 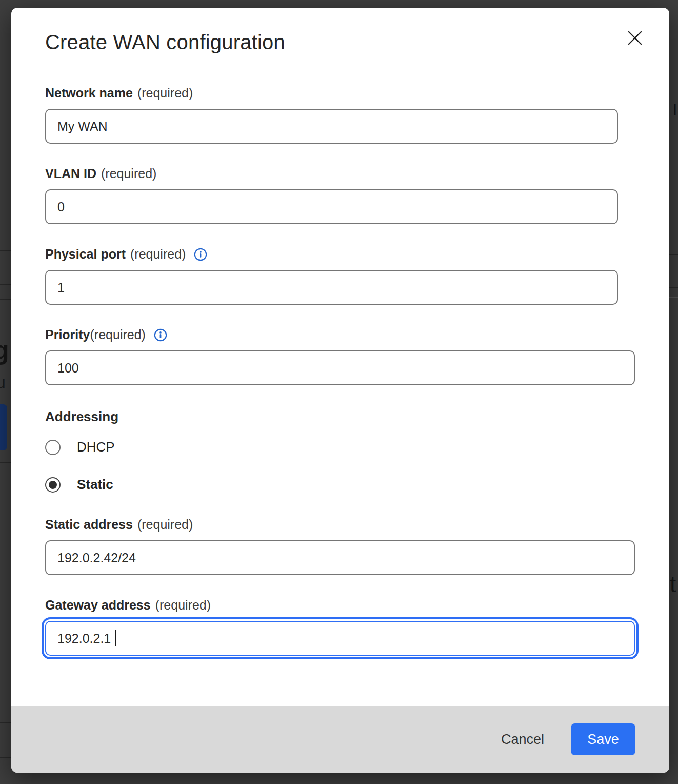 I want to click on physical-port-label: Physical port, so click(x=85, y=254).